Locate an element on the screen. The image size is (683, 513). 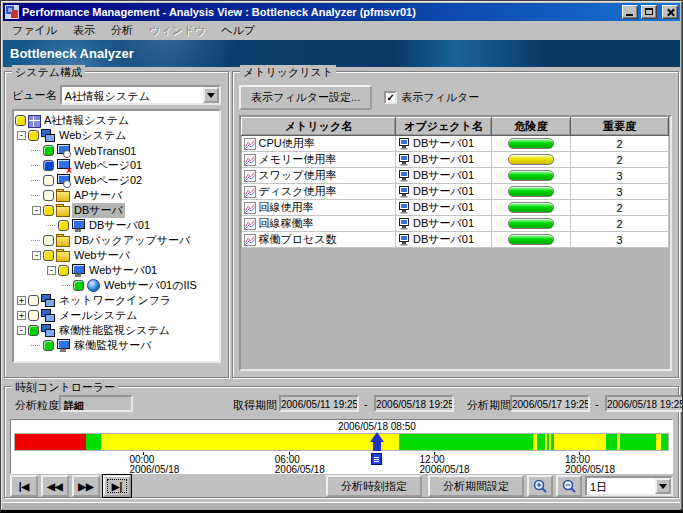
minimize-button is located at coordinates (630, 12).